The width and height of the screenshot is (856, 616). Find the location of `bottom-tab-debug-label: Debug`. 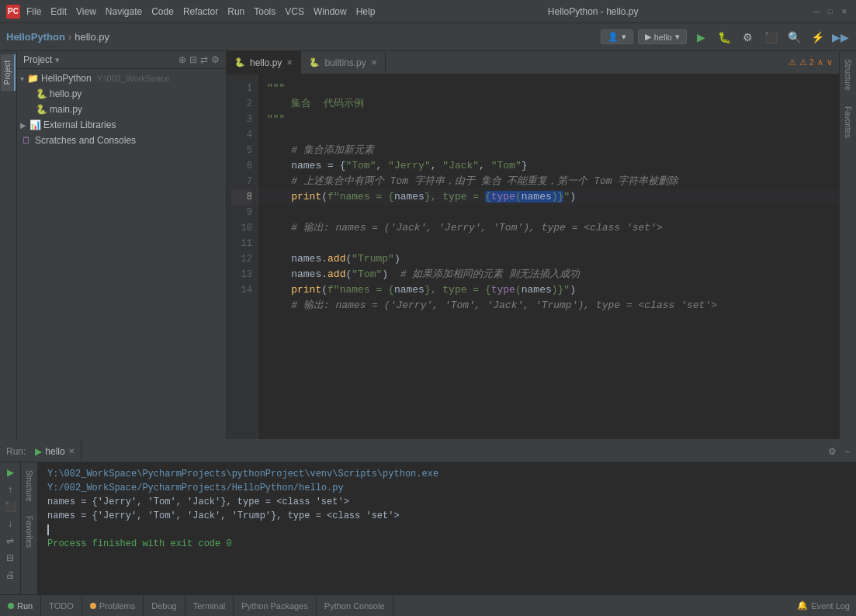

bottom-tab-debug-label: Debug is located at coordinates (164, 606).